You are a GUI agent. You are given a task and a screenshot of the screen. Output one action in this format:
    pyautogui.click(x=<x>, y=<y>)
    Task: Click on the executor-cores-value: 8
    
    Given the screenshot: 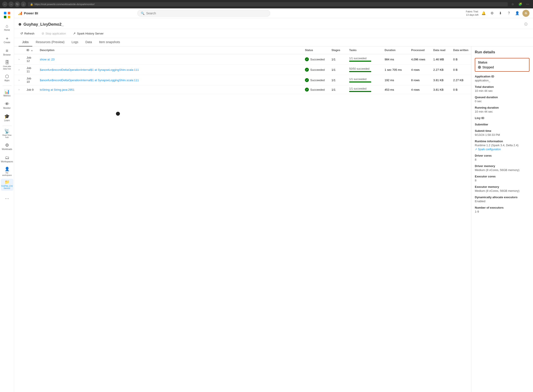 What is the action you would take?
    pyautogui.click(x=502, y=180)
    